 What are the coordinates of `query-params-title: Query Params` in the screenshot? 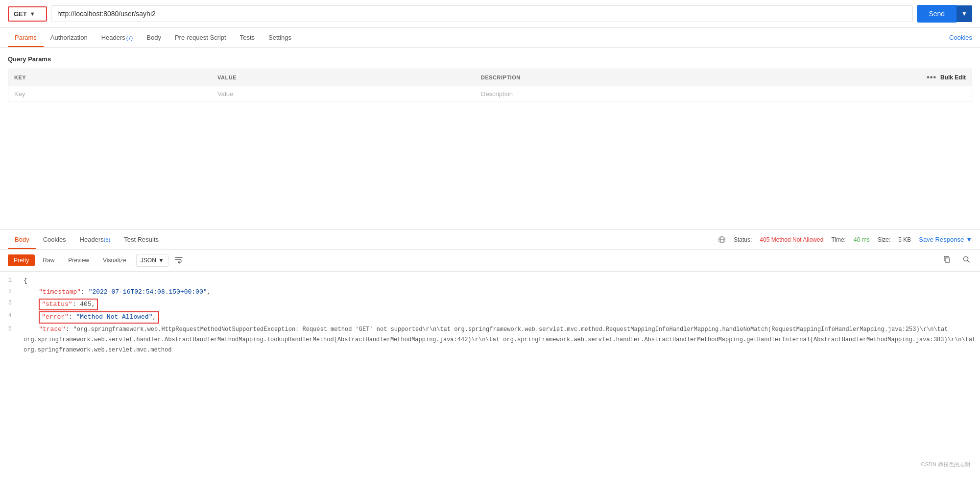 It's located at (490, 59).